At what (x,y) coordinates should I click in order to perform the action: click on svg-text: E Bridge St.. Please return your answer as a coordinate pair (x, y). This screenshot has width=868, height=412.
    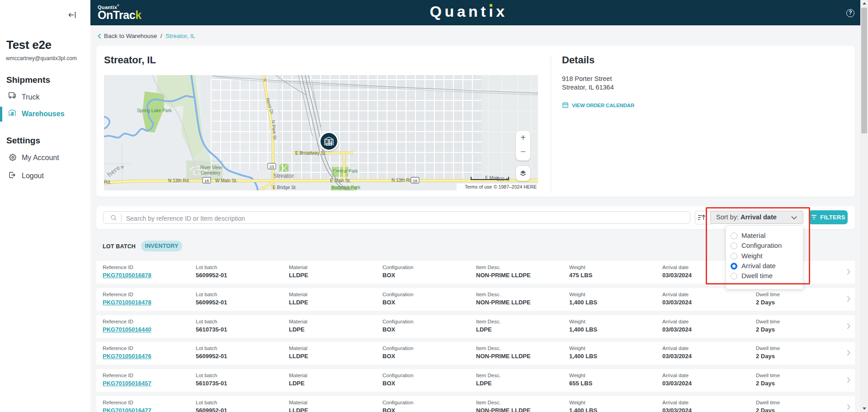
    Looking at the image, I should click on (285, 187).